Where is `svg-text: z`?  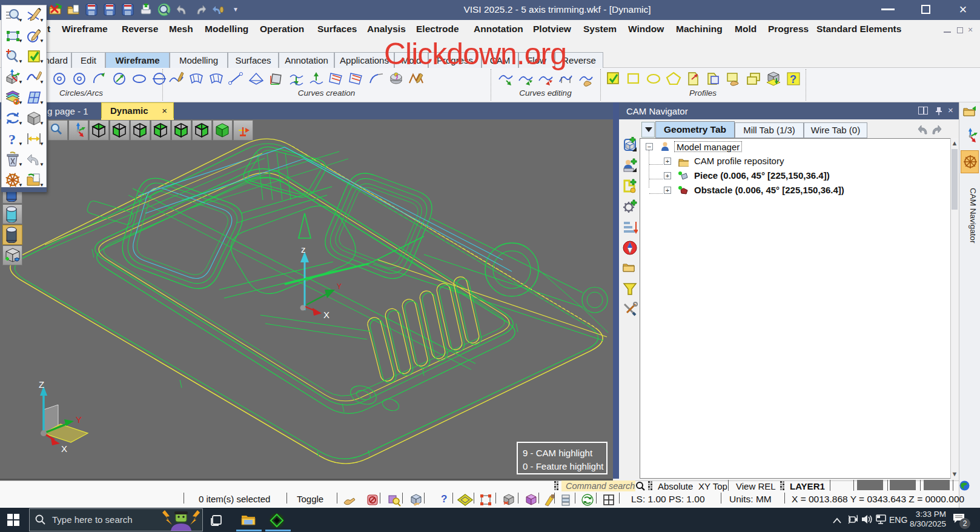 svg-text: z is located at coordinates (303, 250).